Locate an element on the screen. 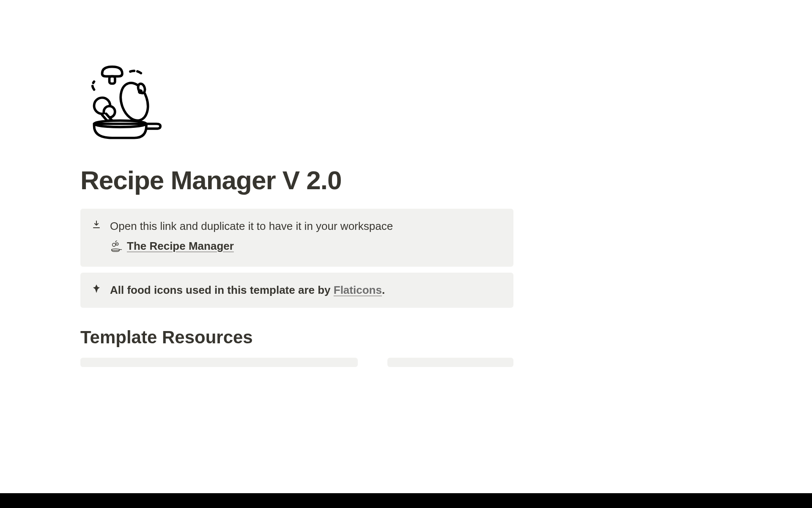 The image size is (812, 508). credit-text-after: . is located at coordinates (383, 290).